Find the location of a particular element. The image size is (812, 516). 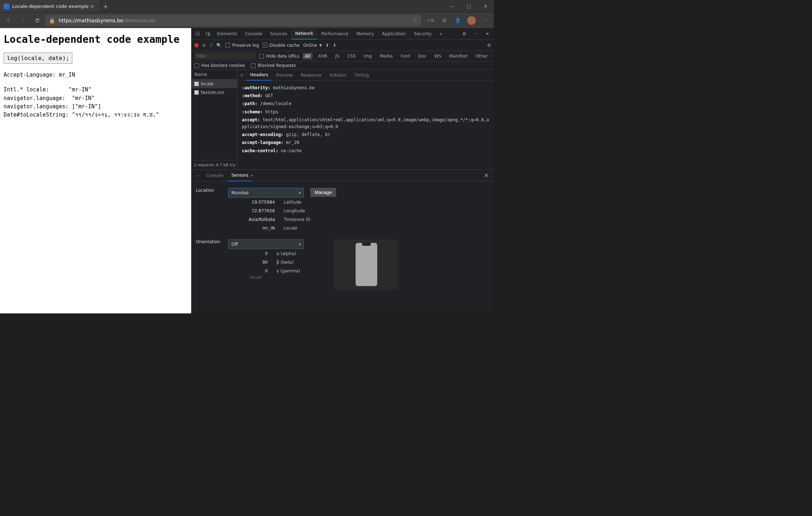

tab-sources: Sources is located at coordinates (279, 34).